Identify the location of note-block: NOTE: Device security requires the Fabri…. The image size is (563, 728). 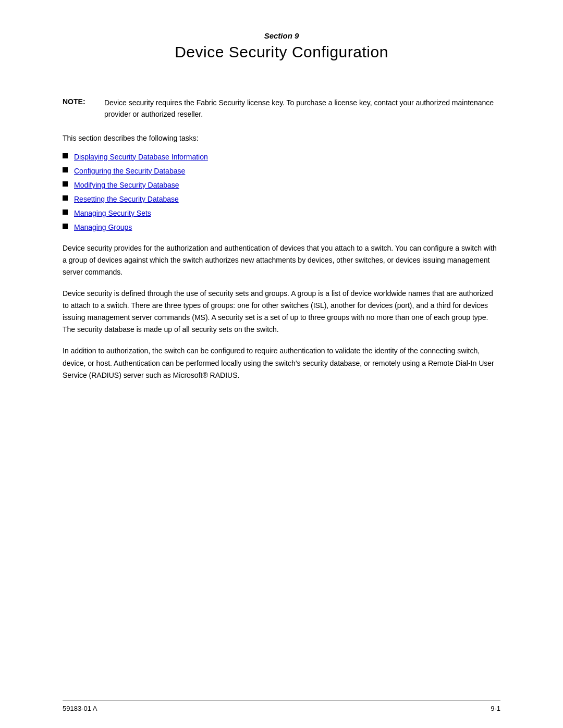
(282, 108).